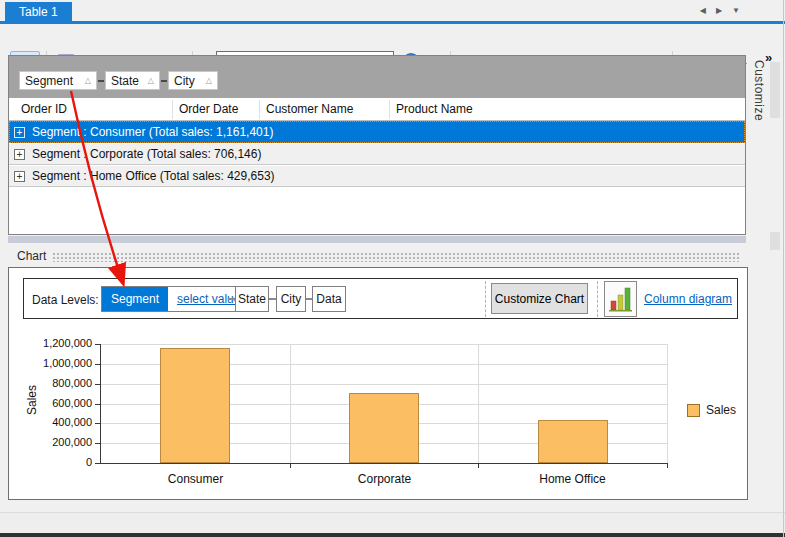 The height and width of the screenshot is (537, 785). Describe the element at coordinates (384, 464) in the screenshot. I see `x-axis-line` at that location.